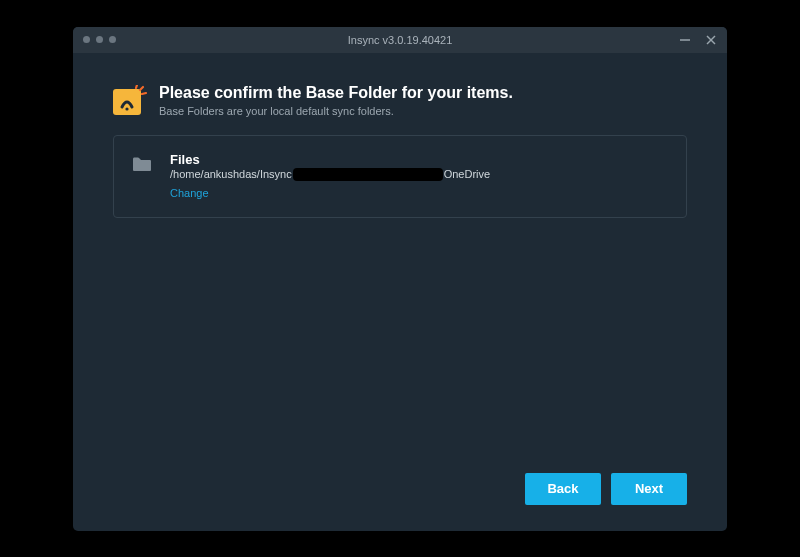  What do you see at coordinates (142, 164) in the screenshot?
I see `folder-icon` at bounding box center [142, 164].